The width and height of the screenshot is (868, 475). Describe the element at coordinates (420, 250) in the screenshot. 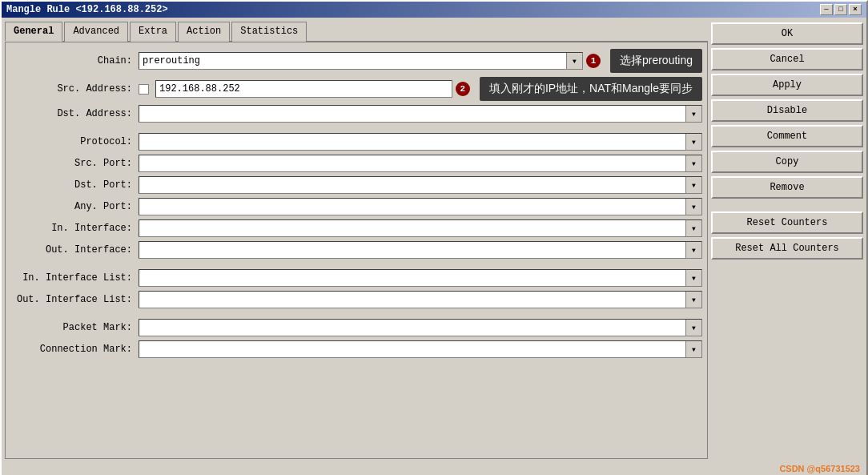

I see `out-interface-control: ▼` at that location.